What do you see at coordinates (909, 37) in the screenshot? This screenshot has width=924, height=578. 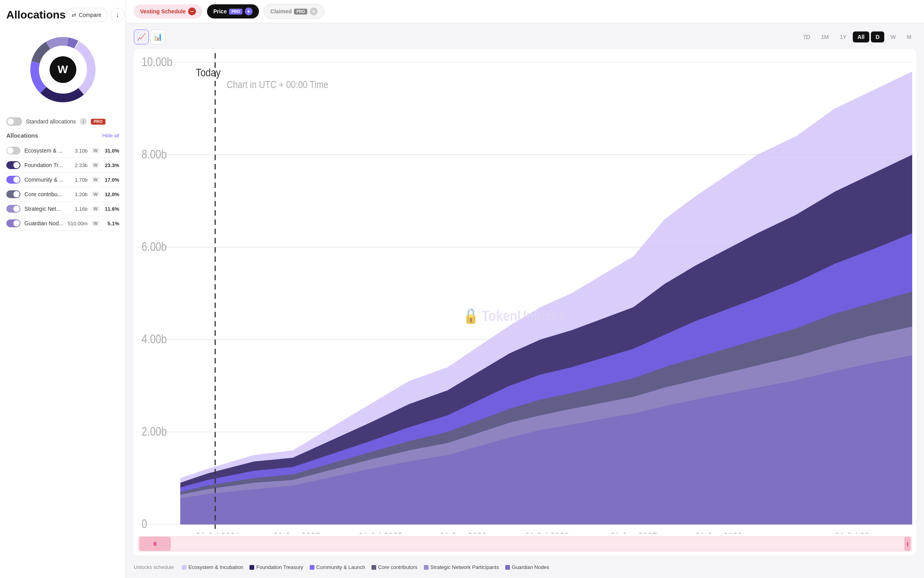 I see `time-m-button: M` at bounding box center [909, 37].